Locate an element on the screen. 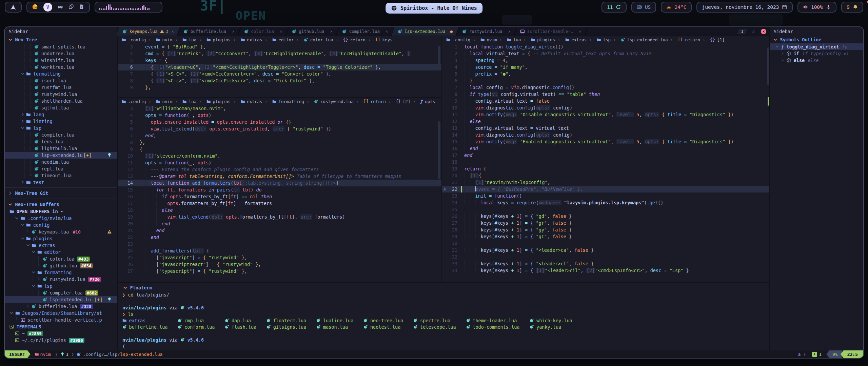 The width and height of the screenshot is (868, 366). neotree-section-header: Neo-Tree is located at coordinates (61, 40).